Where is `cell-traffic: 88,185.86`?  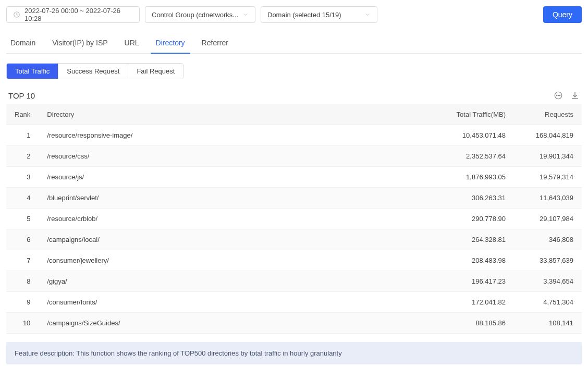 cell-traffic: 88,185.86 is located at coordinates (475, 323).